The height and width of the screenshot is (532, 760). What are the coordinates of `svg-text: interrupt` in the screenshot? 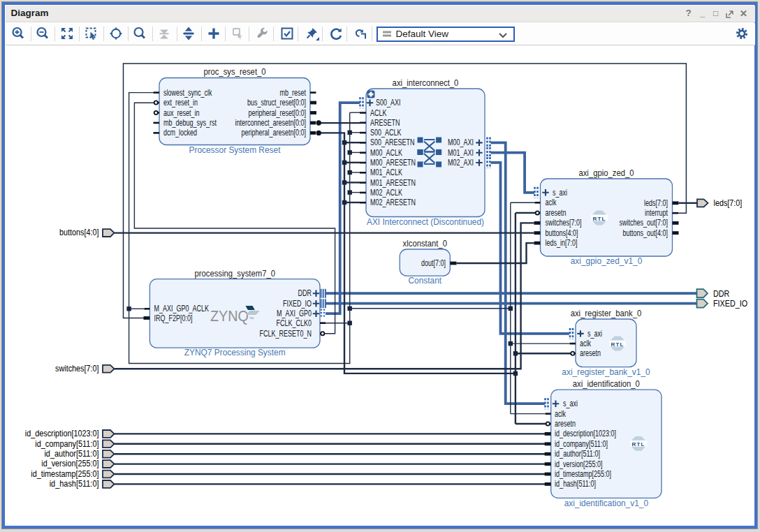 It's located at (657, 213).